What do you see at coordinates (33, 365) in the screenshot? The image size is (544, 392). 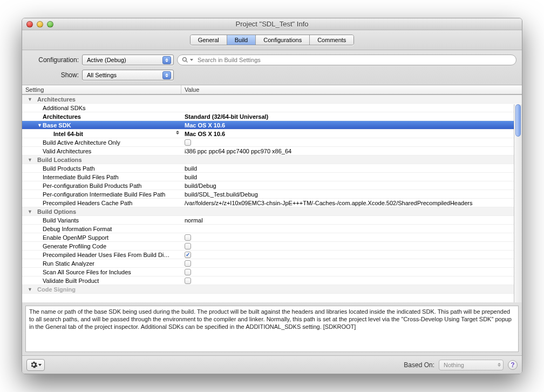 I see `gear-icon` at bounding box center [33, 365].